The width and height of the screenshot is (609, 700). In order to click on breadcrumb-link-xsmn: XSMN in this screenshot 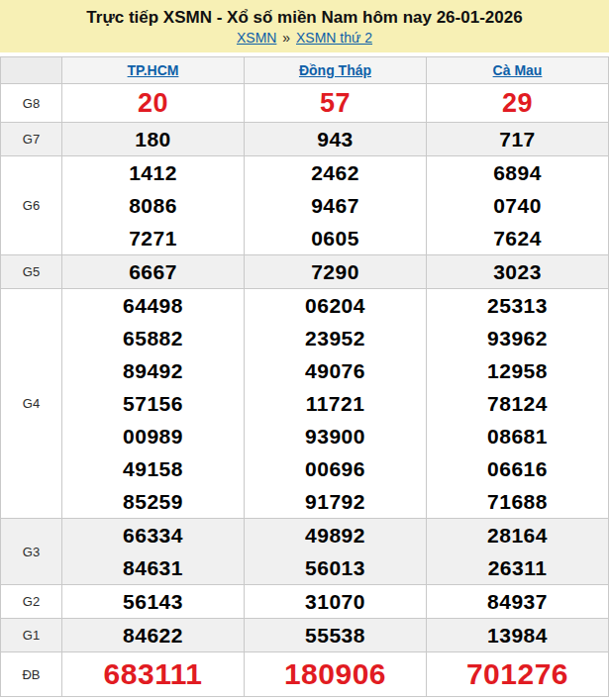, I will do `click(256, 38)`.